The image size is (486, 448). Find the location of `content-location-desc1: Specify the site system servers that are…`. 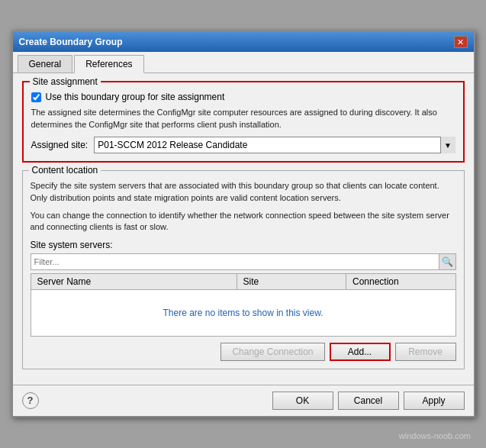

content-location-desc1: Specify the site system servers that are… is located at coordinates (243, 192).